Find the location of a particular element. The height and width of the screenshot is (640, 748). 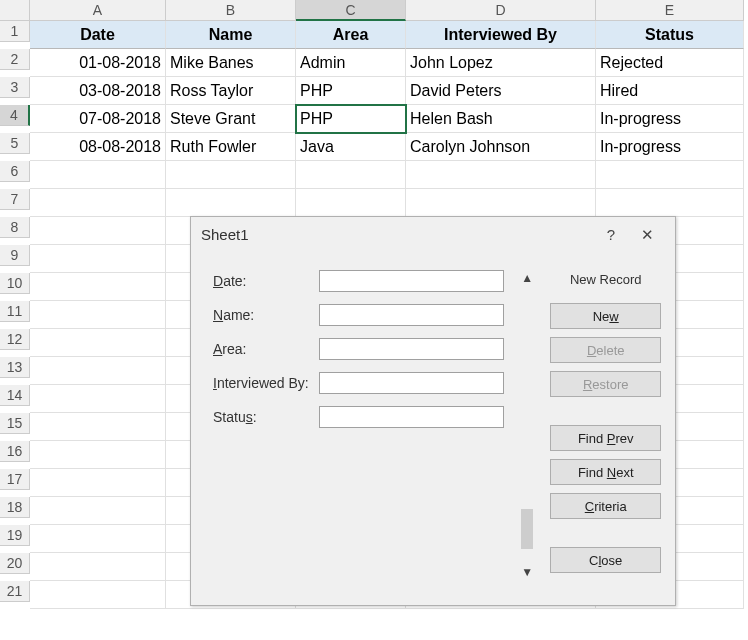

row-header-2: 2 is located at coordinates (15, 60).